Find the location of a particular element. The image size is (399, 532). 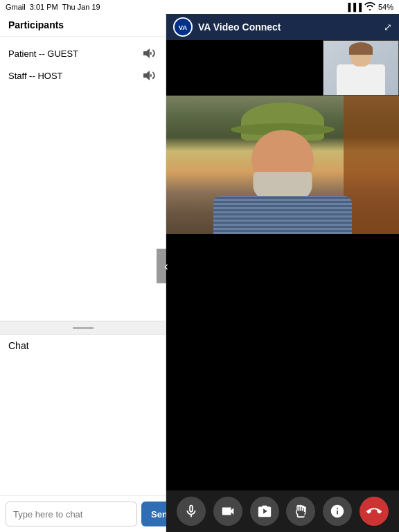

end-call-button is located at coordinates (374, 511).